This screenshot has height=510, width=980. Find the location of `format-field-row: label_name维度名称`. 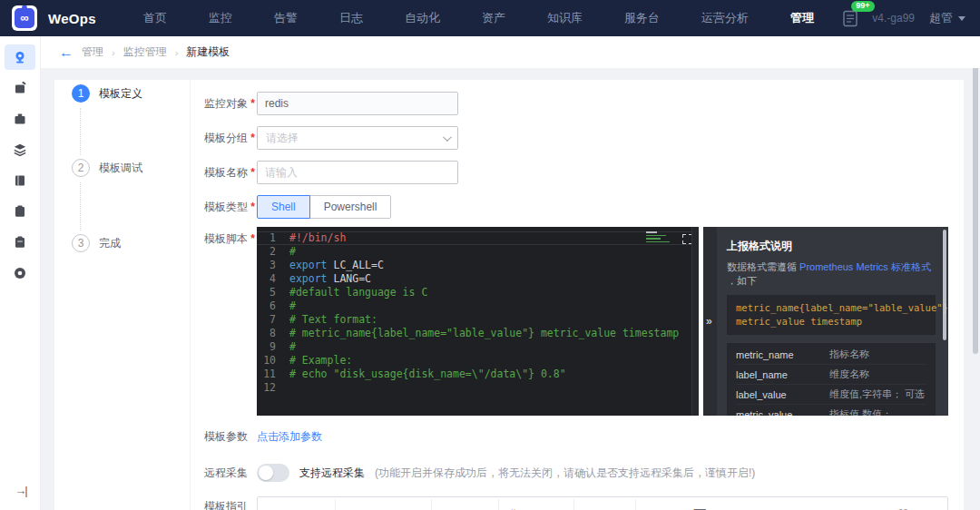

format-field-row: label_name维度名称 is located at coordinates (831, 375).